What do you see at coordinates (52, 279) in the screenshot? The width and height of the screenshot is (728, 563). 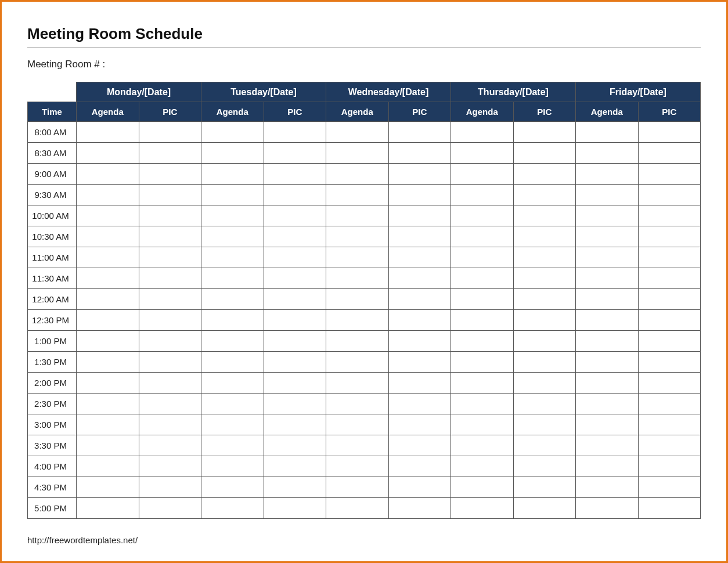 I see `time-cell: 11:30 AM` at bounding box center [52, 279].